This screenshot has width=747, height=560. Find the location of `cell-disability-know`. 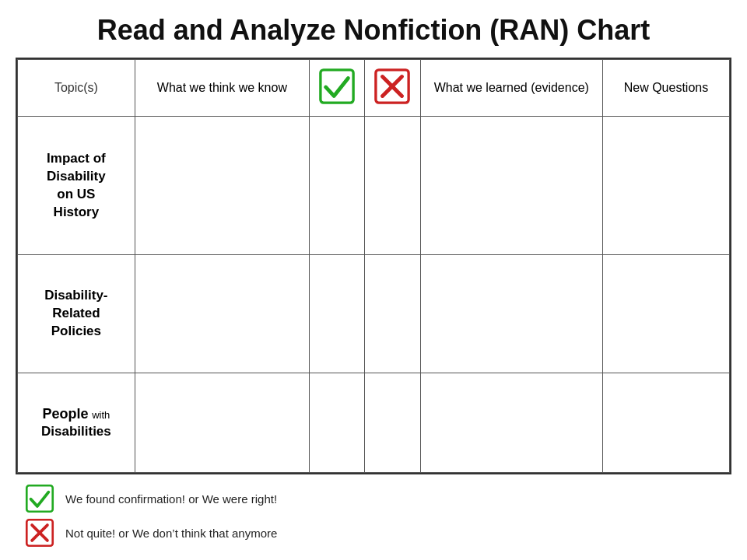

cell-disability-know is located at coordinates (222, 314).